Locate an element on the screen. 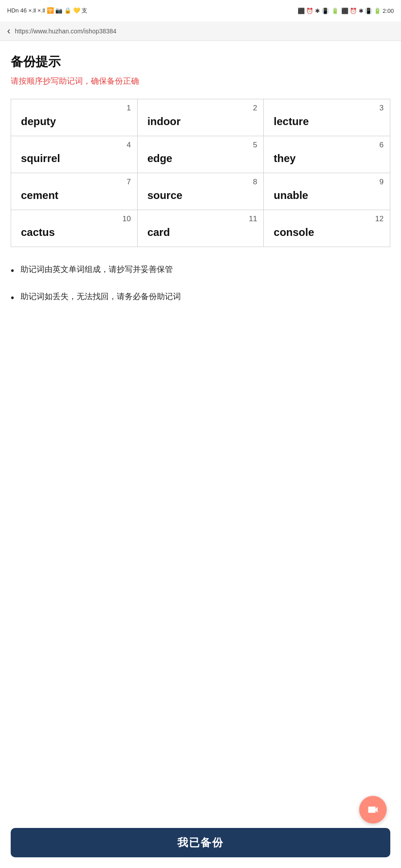 The image size is (401, 868). bullet-text: 助记词由英文单词组成，请抄写并妥善保管 is located at coordinates (97, 270).